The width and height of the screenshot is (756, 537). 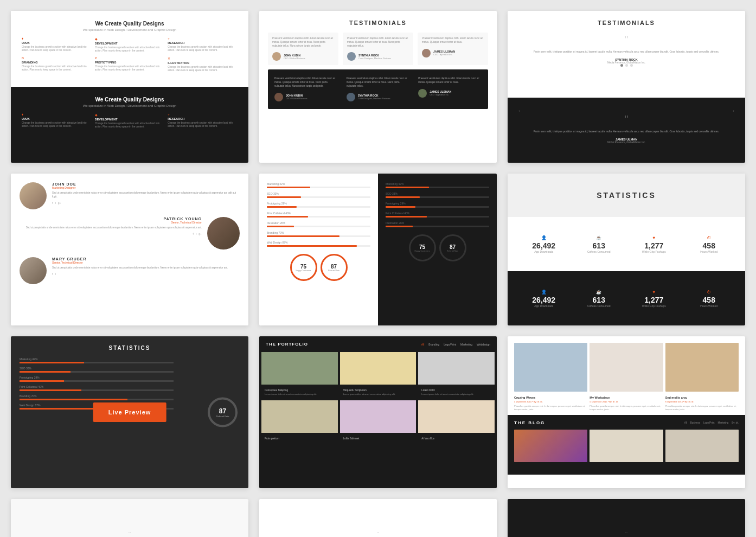 What do you see at coordinates (452, 251) in the screenshot?
I see `circle-87-label-dark: Referral Rate` at bounding box center [452, 251].